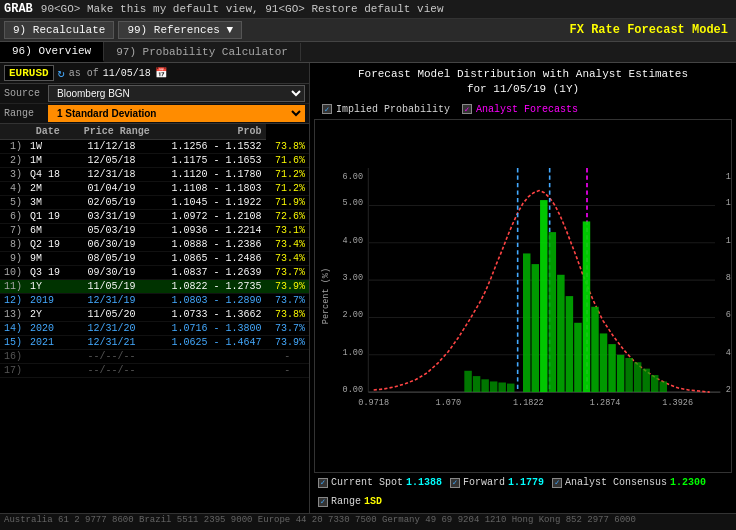 This screenshot has height=530, width=736. Describe the element at coordinates (13, 132) in the screenshot. I see `col-num` at that location.